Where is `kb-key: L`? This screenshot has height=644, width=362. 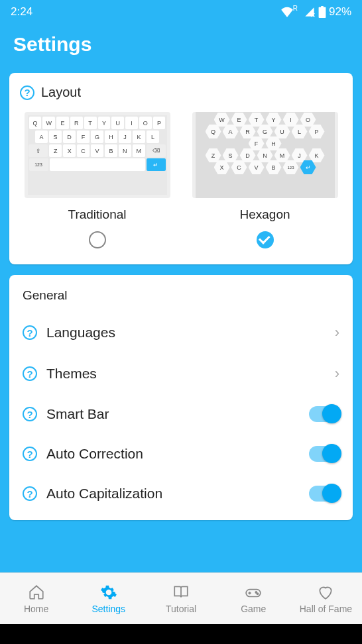 kb-key: L is located at coordinates (152, 136).